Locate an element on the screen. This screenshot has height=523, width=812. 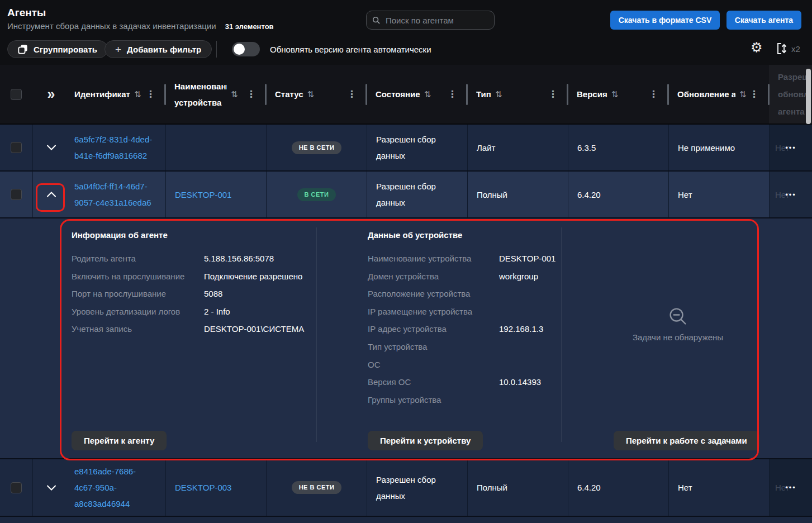
next-row-partial is located at coordinates (406, 520).